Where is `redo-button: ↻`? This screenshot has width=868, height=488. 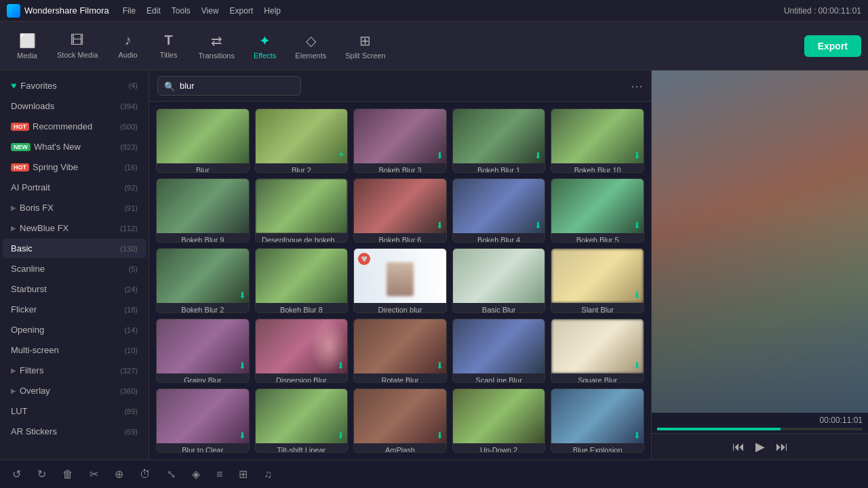 redo-button: ↻ is located at coordinates (42, 474).